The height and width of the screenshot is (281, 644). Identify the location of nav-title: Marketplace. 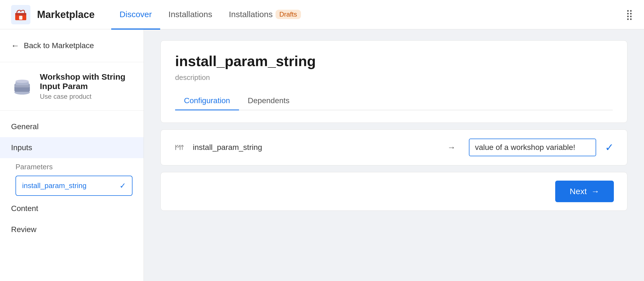
(66, 15).